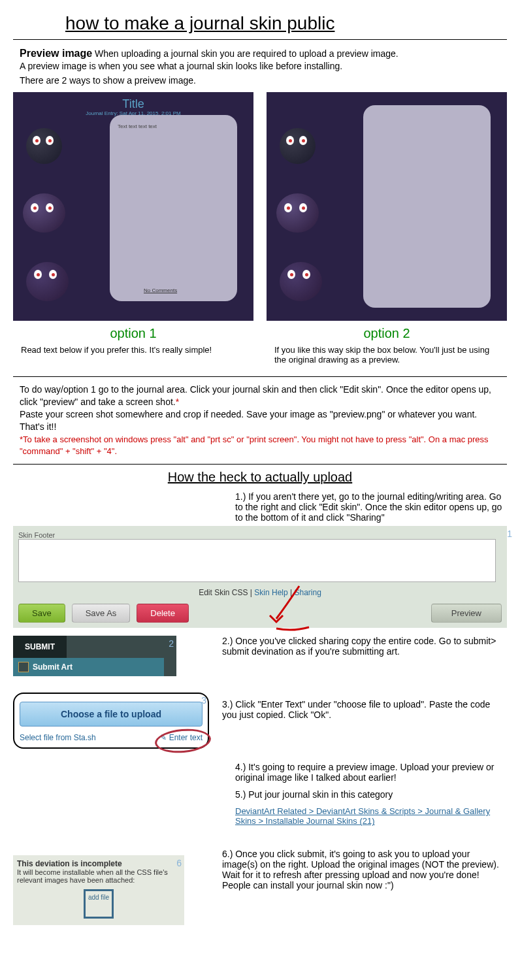 The width and height of the screenshot is (520, 980). Describe the element at coordinates (40, 647) in the screenshot. I see `submit-tab: SUBMIT` at that location.